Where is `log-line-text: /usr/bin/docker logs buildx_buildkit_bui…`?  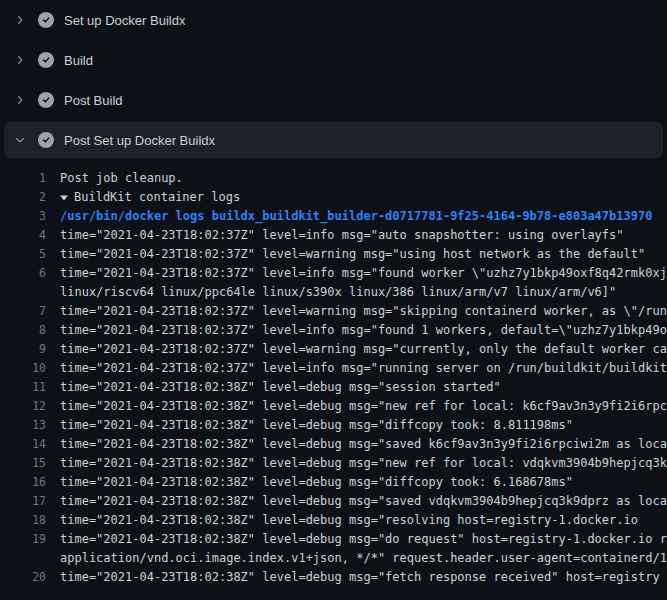 log-line-text: /usr/bin/docker logs buildx_buildkit_bui… is located at coordinates (364, 216).